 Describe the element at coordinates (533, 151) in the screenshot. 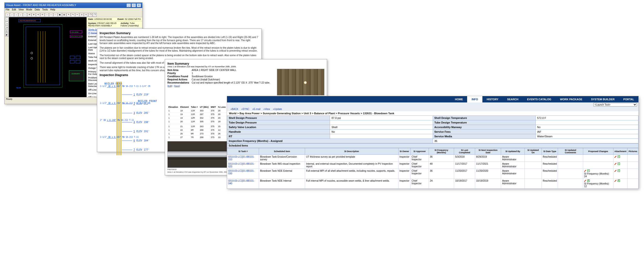

I see `col-header: SI Updated On` at that location.